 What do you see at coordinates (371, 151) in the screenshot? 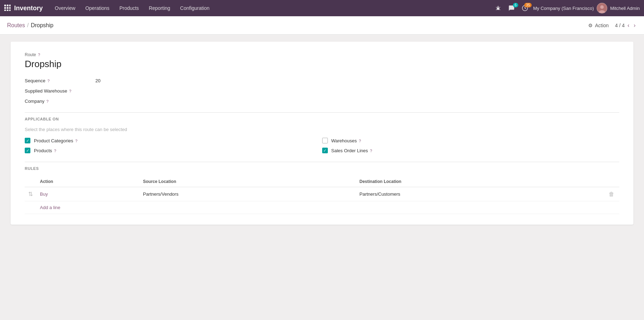
I see `sales-order-lines-help-icon: ?` at bounding box center [371, 151].